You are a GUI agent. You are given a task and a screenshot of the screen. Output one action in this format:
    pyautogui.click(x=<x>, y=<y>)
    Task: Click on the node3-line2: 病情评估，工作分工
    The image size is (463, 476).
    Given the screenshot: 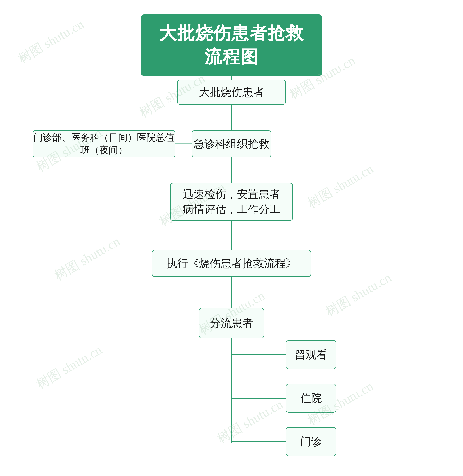 What is the action you would take?
    pyautogui.click(x=232, y=209)
    